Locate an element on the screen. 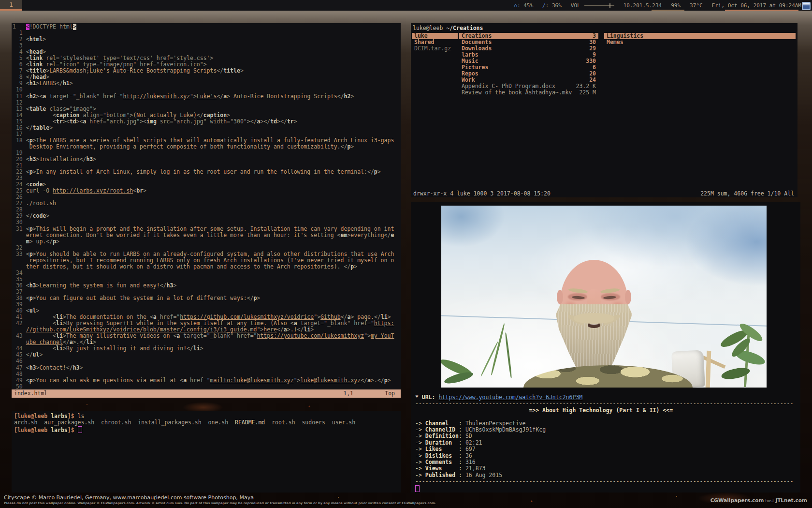 The height and width of the screenshot is (508, 812). wallpaper-credit: Cityscape © Marco Bauriedel, Germany, ww… is located at coordinates (220, 500).